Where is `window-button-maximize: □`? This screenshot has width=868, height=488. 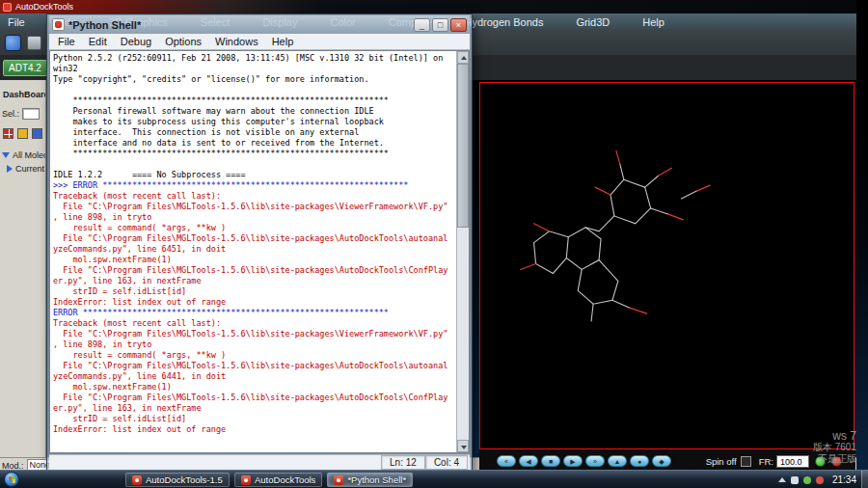
window-button-maximize: □ is located at coordinates (440, 25).